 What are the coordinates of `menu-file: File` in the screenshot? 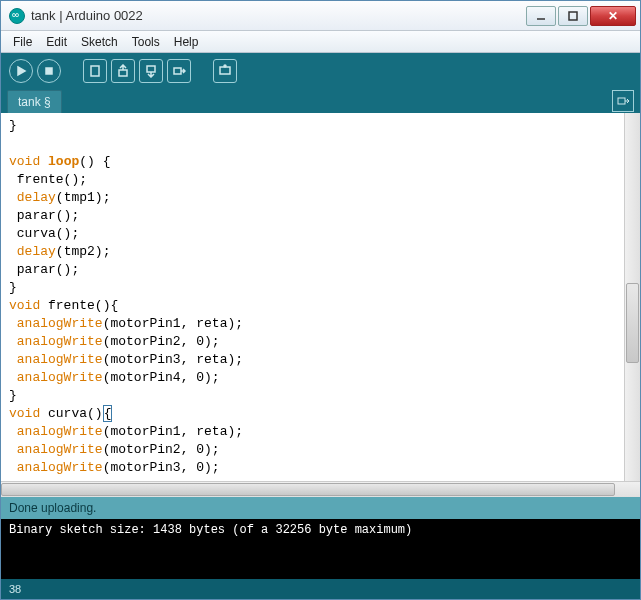 It's located at (22, 42).